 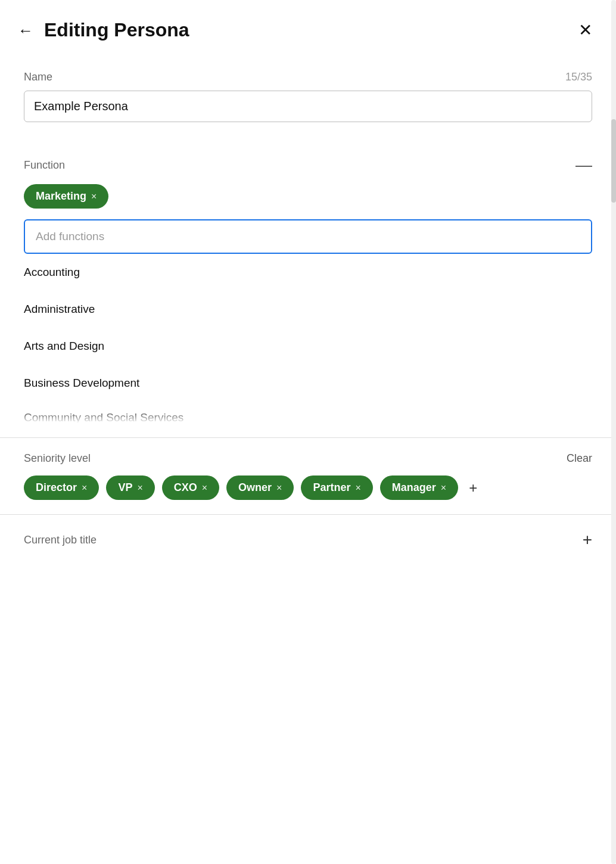 I want to click on header-left: ← Editing Persona, so click(x=104, y=30).